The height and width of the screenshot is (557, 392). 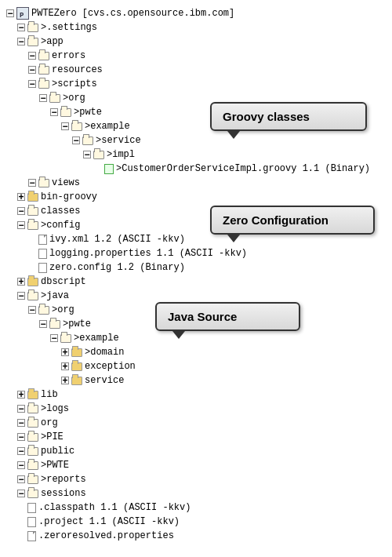 What do you see at coordinates (199, 169) in the screenshot?
I see `tree-row: >CustomerOrderServiceImpl.groovy 1.1 (Bi…` at bounding box center [199, 169].